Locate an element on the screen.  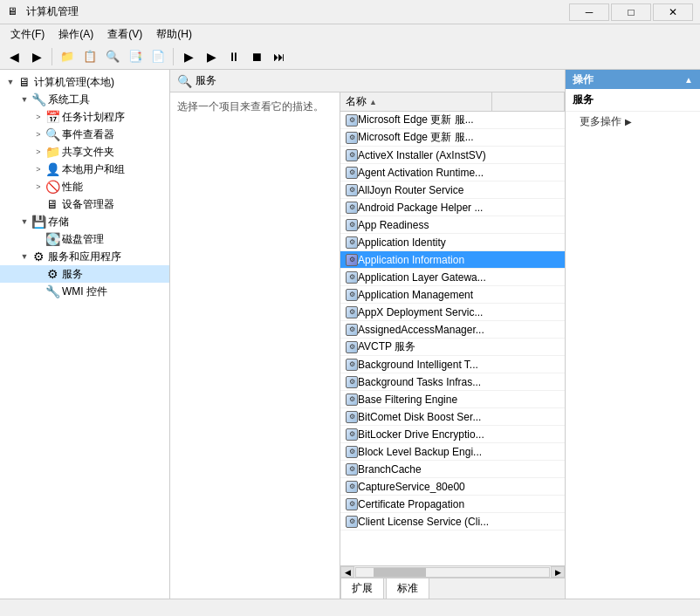
more-actions-arrow-icon: ▶ is located at coordinates (628, 122).